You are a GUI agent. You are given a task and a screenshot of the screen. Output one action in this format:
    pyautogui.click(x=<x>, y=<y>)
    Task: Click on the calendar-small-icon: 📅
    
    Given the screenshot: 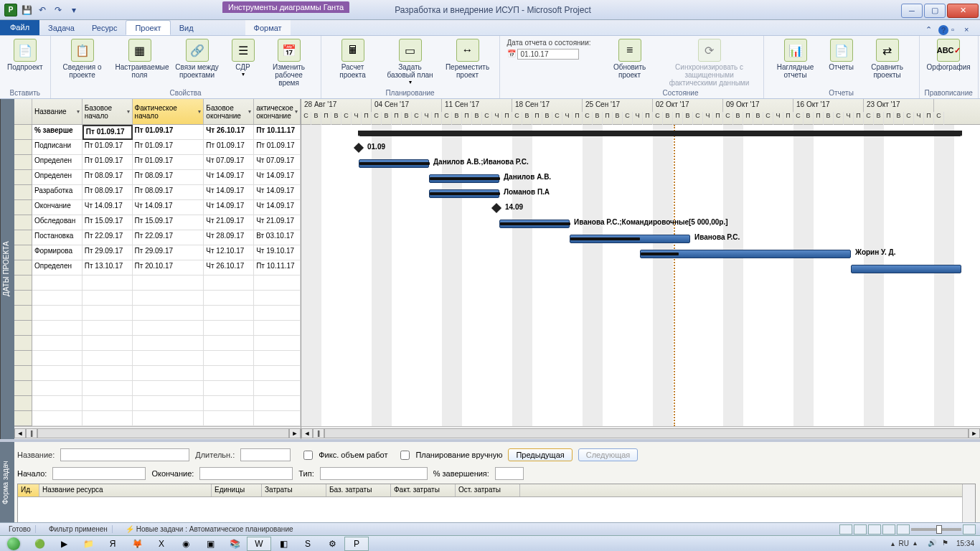 What is the action you would take?
    pyautogui.click(x=512, y=53)
    